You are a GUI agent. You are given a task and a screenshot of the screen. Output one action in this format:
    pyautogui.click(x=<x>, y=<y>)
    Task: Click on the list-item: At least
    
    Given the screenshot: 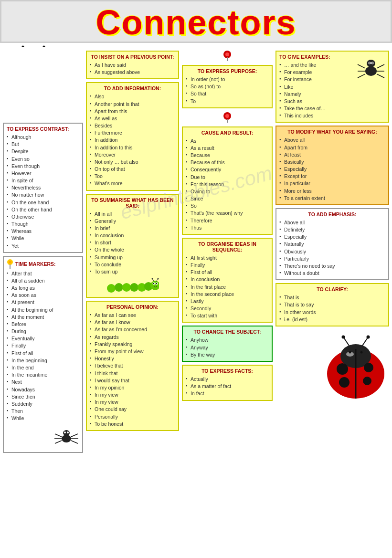 What is the action you would take?
    pyautogui.click(x=332, y=155)
    